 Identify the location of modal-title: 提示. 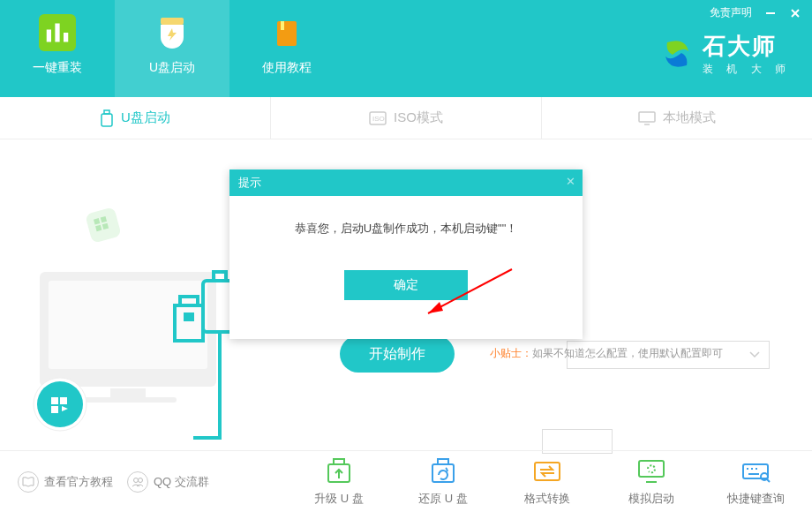
(250, 183).